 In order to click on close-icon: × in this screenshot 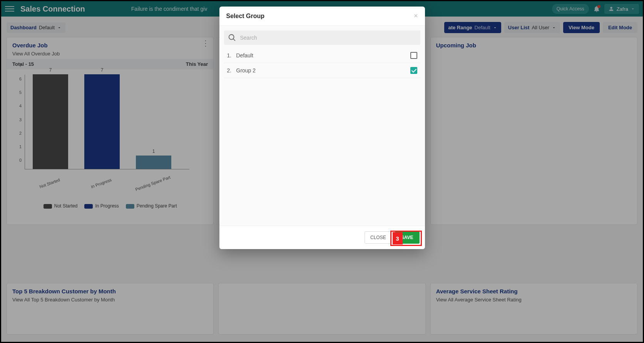, I will do `click(416, 16)`.